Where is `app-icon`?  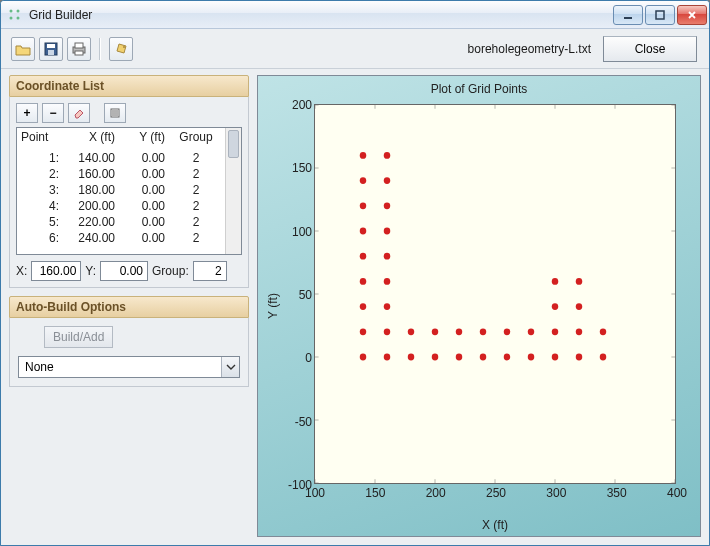
app-icon is located at coordinates (15, 15).